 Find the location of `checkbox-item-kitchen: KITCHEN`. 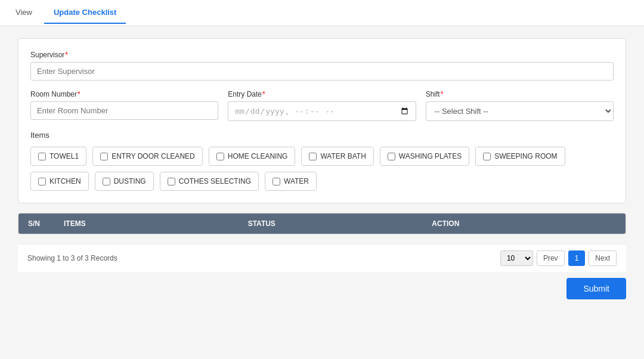

checkbox-item-kitchen: KITCHEN is located at coordinates (60, 181).